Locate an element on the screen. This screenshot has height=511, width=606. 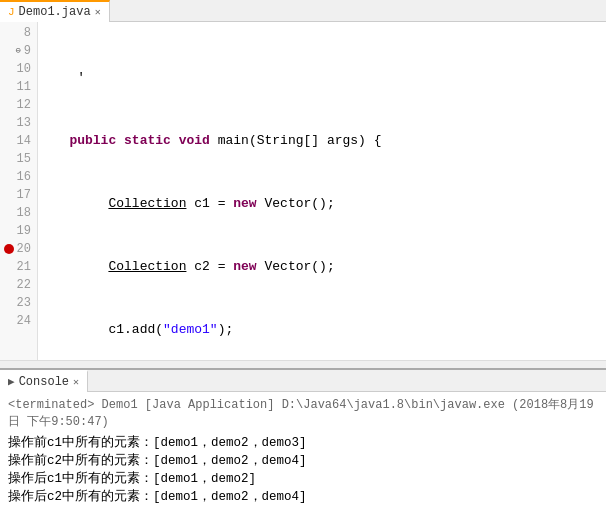
line-num-11: 11 is located at coordinates (18, 87).